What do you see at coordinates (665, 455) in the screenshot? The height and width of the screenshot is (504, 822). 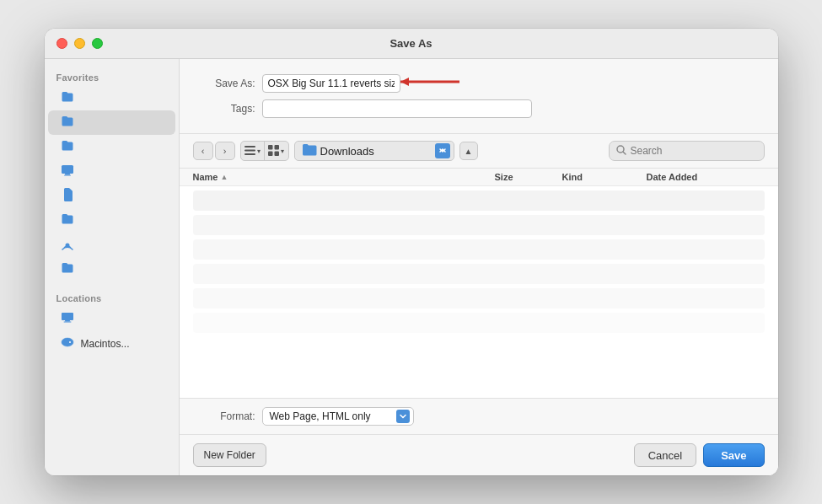 I see `cancel-button: Cancel` at bounding box center [665, 455].